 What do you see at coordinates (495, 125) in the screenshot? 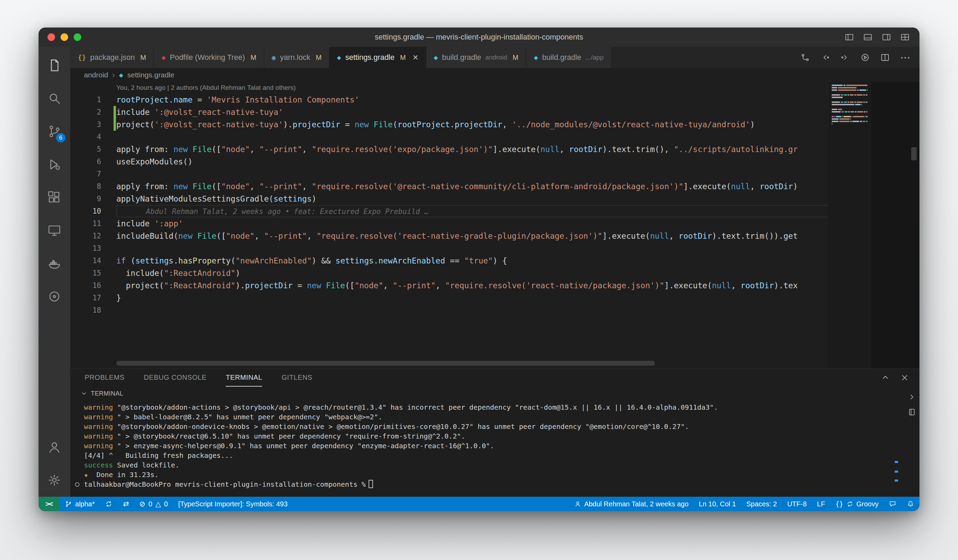
I see `code-line-3: 3project(':@volst_react-native-tuya').pr…` at bounding box center [495, 125].